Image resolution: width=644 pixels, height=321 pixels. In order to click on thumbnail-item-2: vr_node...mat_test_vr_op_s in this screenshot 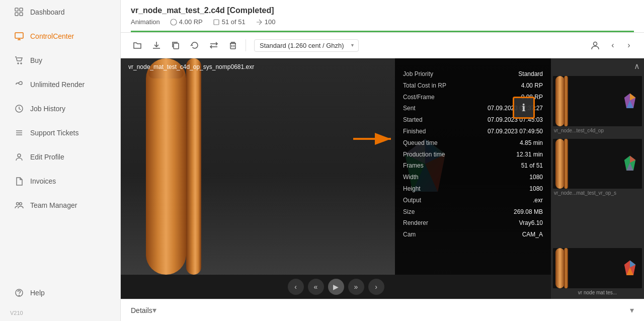, I will do `click(598, 168)`.